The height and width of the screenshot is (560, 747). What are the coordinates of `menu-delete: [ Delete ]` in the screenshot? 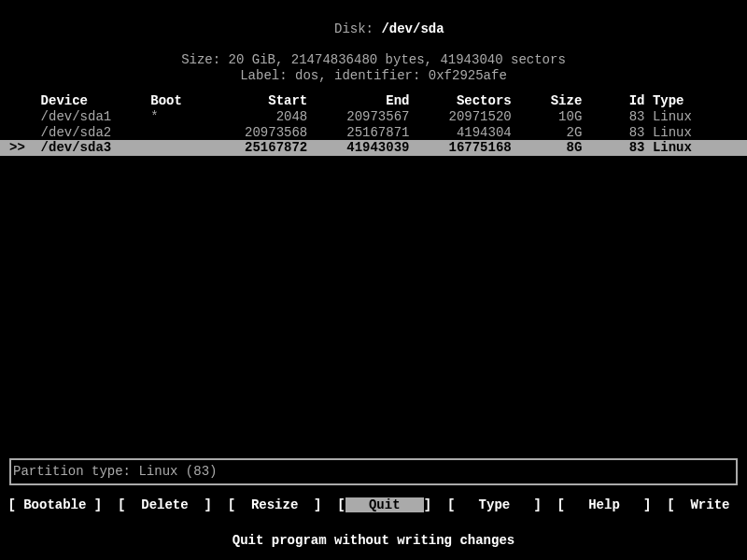 It's located at (164, 505).